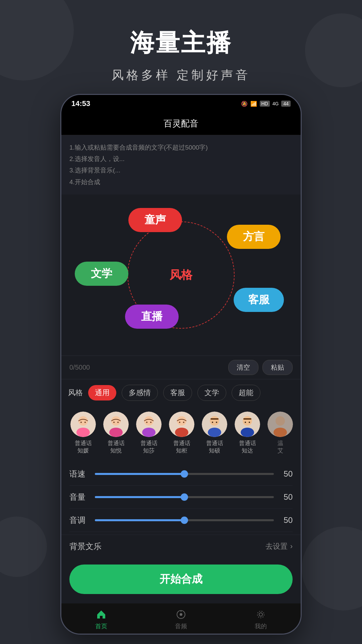  What do you see at coordinates (181, 148) in the screenshot?
I see `hint-line-1: 1.输入或粘贴需要合成音频的文字(不超过5000字)` at bounding box center [181, 148].